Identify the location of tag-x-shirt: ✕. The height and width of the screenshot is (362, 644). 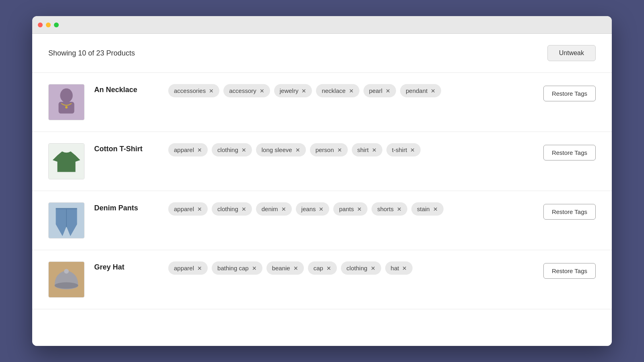
(374, 150).